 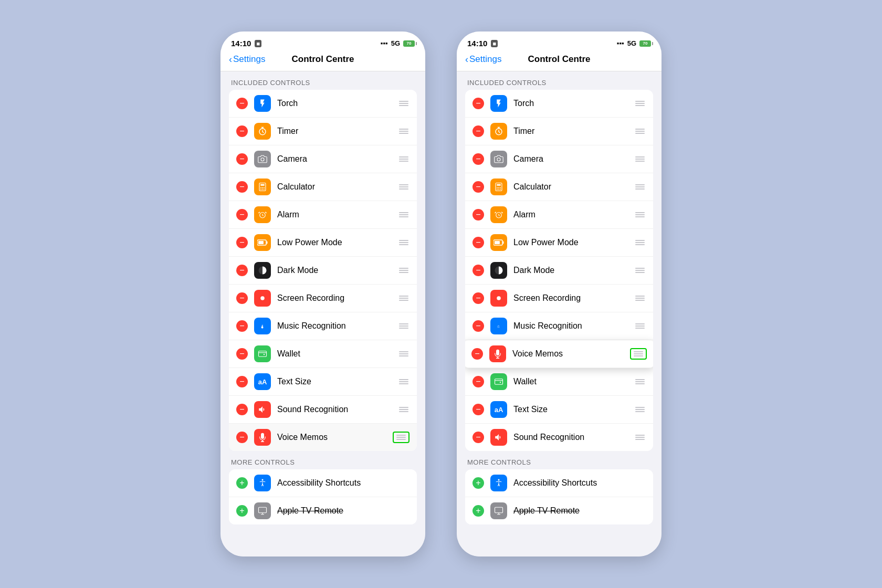 What do you see at coordinates (404, 103) in the screenshot?
I see `drag-handle-torch-left` at bounding box center [404, 103].